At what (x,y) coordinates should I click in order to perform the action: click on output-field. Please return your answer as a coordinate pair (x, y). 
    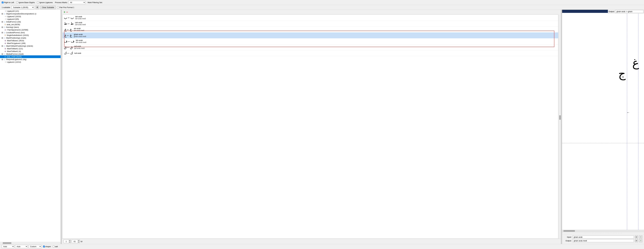
    Looking at the image, I should click on (603, 241).